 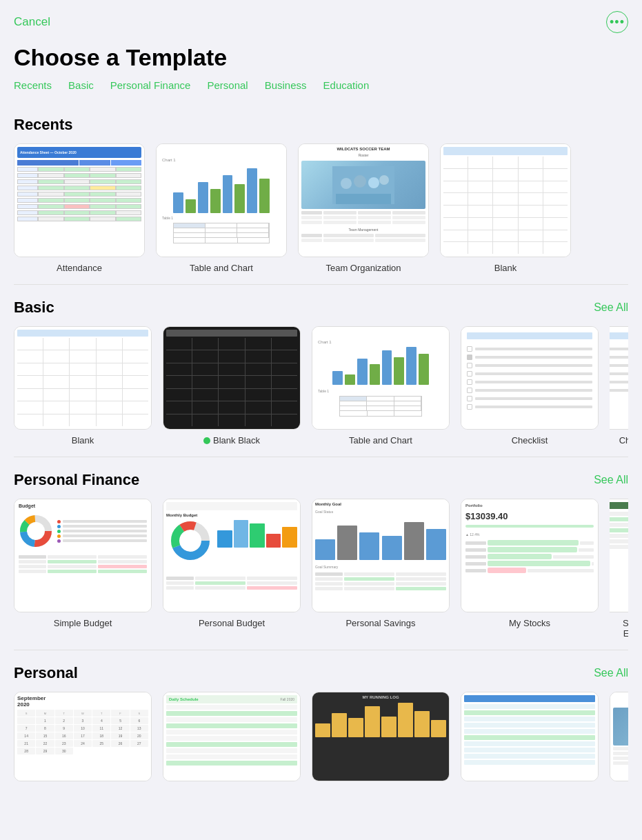 What do you see at coordinates (232, 440) in the screenshot?
I see `blank-black-label: Blank Black` at bounding box center [232, 440].